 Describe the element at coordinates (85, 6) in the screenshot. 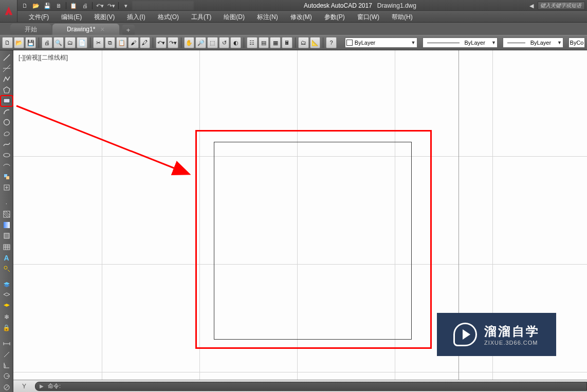

I see `qat-print-icon: 🖨` at that location.